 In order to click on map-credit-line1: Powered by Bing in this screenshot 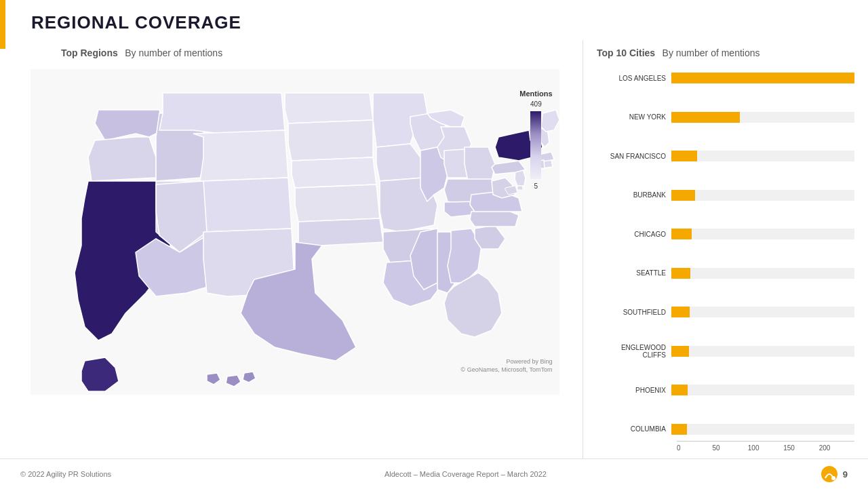, I will do `click(507, 362)`.